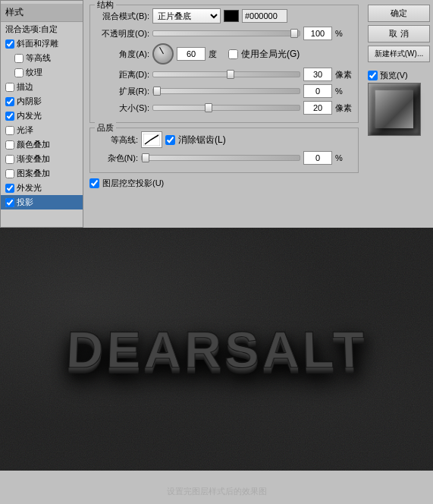  Describe the element at coordinates (10, 131) in the screenshot. I see `sidebar-checkbox-光泽` at that location.